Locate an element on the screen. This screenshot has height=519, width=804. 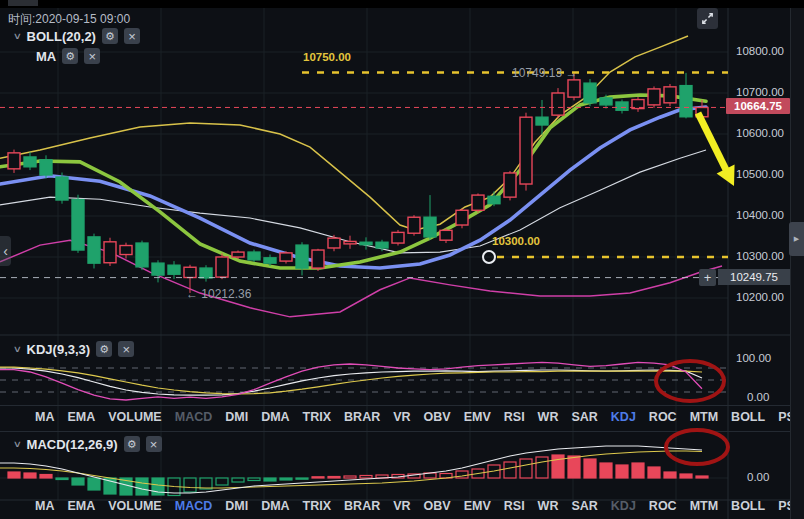
fullscreen-expand-button is located at coordinates (708, 18).